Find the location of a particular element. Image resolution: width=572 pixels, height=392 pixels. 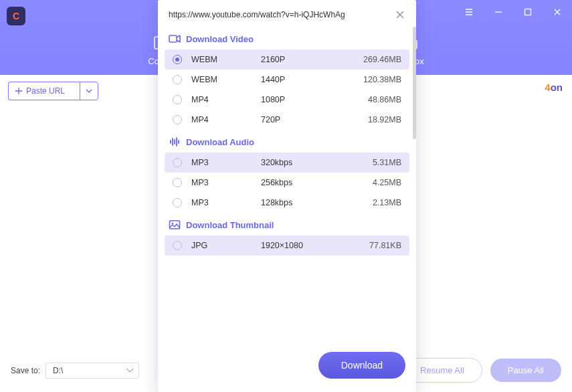

section-audio-head: Download Audio is located at coordinates (287, 141).